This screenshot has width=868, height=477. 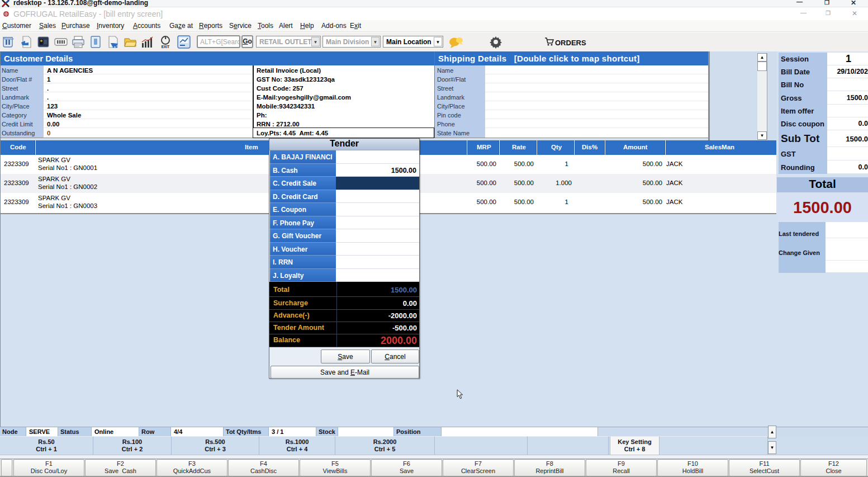 What do you see at coordinates (165, 47) in the screenshot?
I see `svg-text: EXIT` at bounding box center [165, 47].